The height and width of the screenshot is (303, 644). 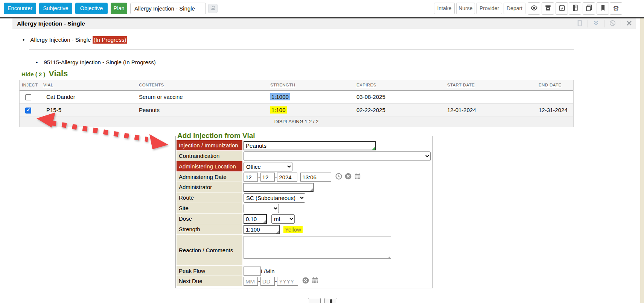 I want to click on column-header-strength: STRENGTH, so click(x=283, y=85).